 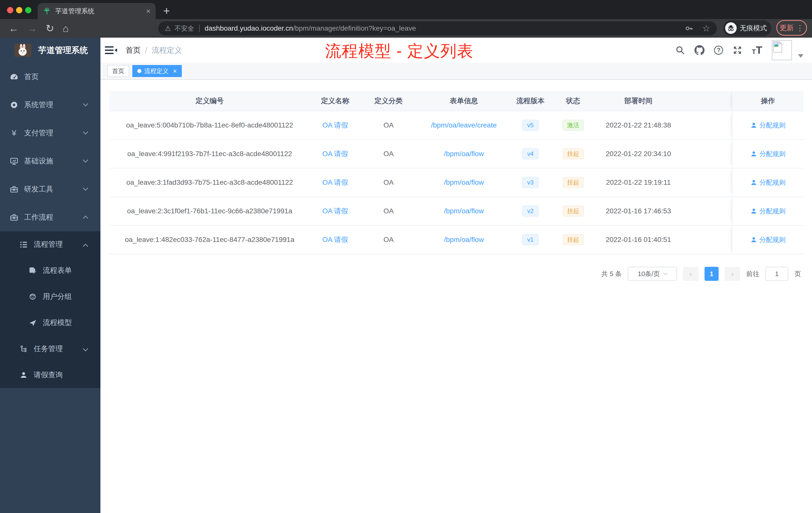 I want to click on sidebar-item-task-management: 任务管理, so click(x=50, y=349).